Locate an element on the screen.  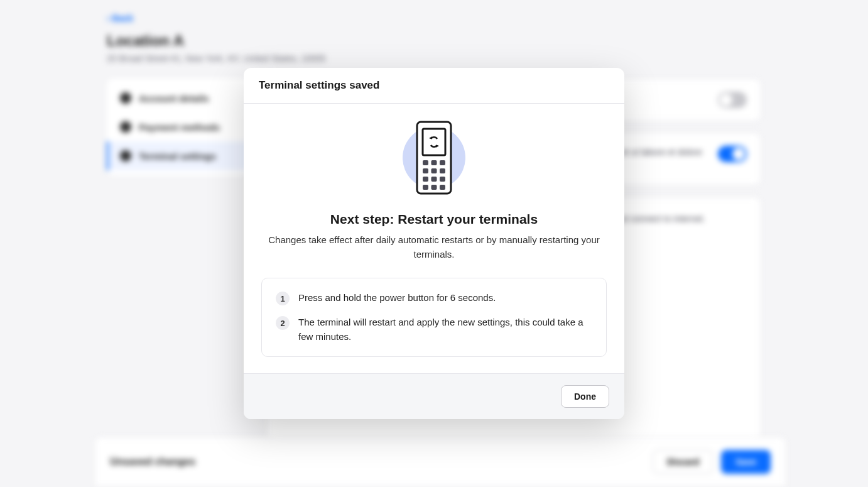
terminal-illustration is located at coordinates (434, 158).